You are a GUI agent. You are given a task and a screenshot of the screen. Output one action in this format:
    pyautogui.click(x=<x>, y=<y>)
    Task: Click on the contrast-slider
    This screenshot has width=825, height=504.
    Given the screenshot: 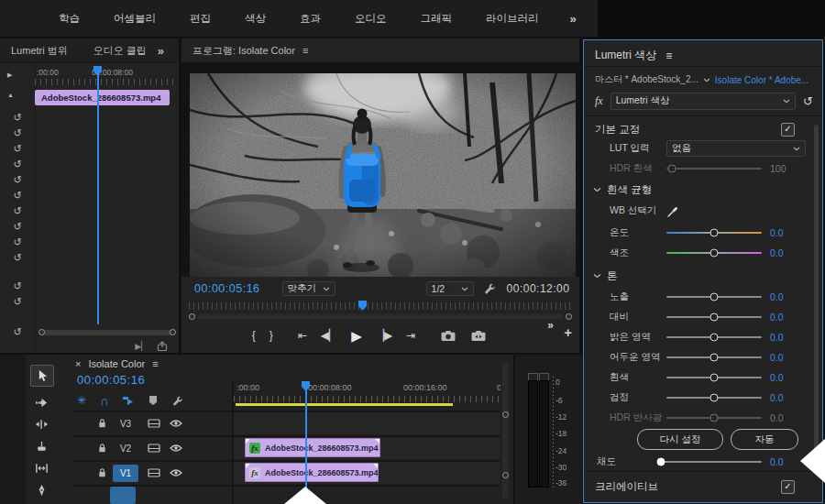 What is the action you would take?
    pyautogui.click(x=714, y=317)
    